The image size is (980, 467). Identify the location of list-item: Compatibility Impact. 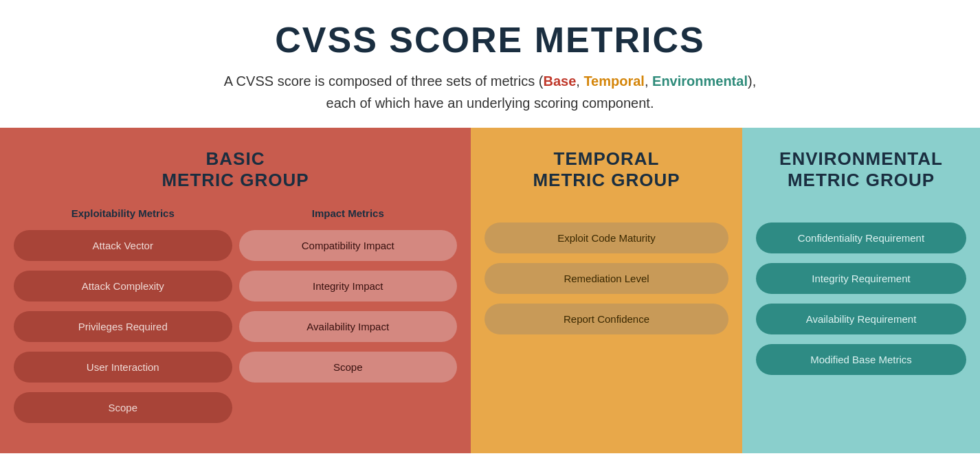
(348, 246).